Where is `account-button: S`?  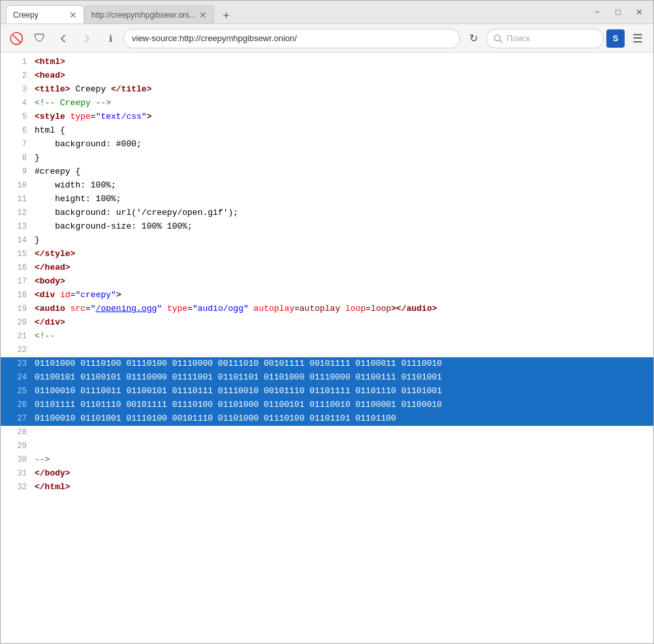 account-button: S is located at coordinates (615, 39).